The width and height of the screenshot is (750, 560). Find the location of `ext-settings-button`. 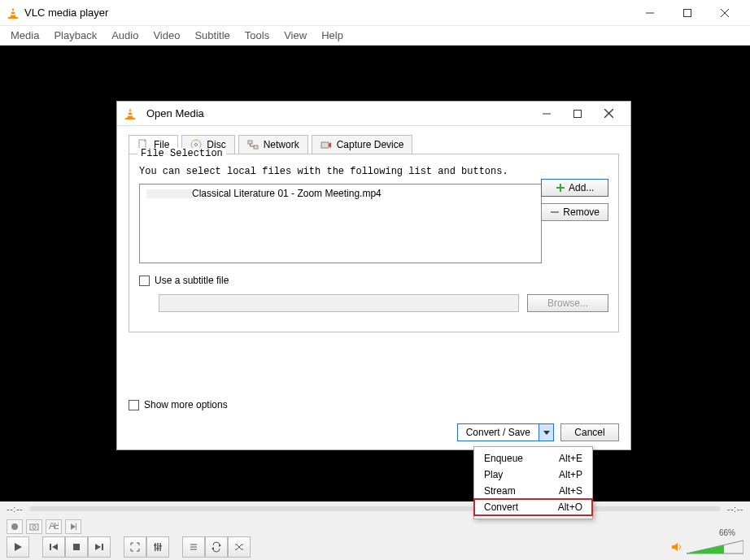

ext-settings-button is located at coordinates (158, 547).